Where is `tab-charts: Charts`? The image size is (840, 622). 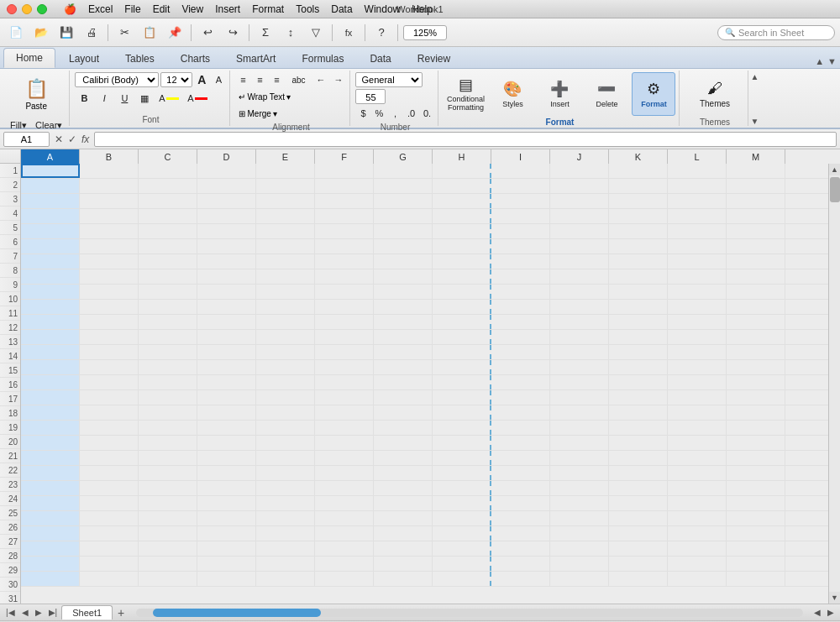 tab-charts: Charts is located at coordinates (195, 59).